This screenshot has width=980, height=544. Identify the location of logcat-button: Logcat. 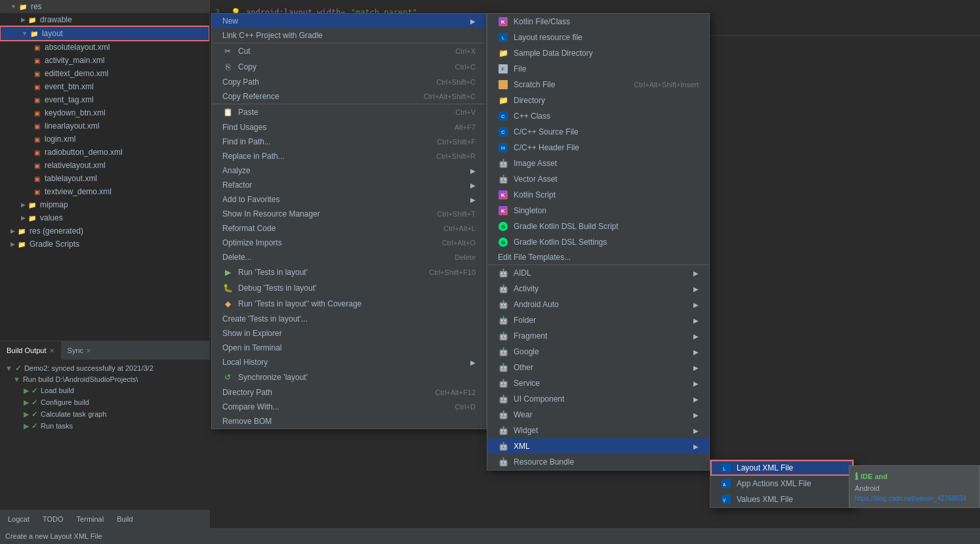
(18, 519).